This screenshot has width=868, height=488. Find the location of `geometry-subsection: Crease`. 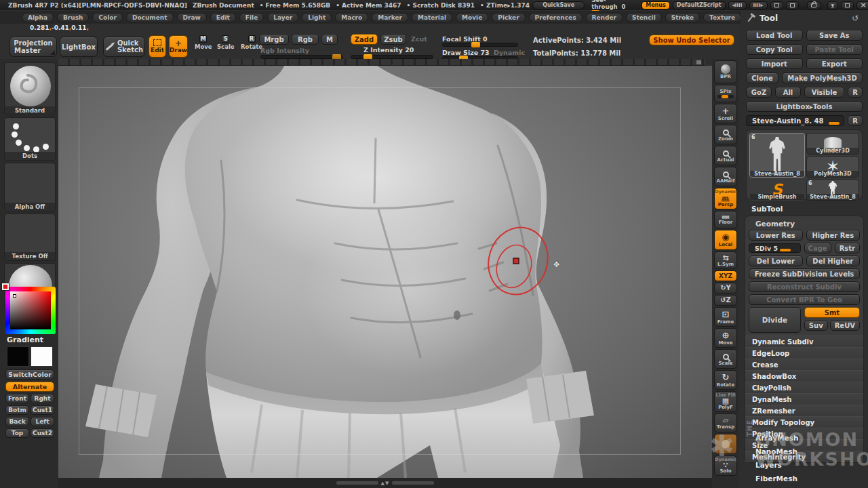

geometry-subsection: Crease is located at coordinates (804, 365).